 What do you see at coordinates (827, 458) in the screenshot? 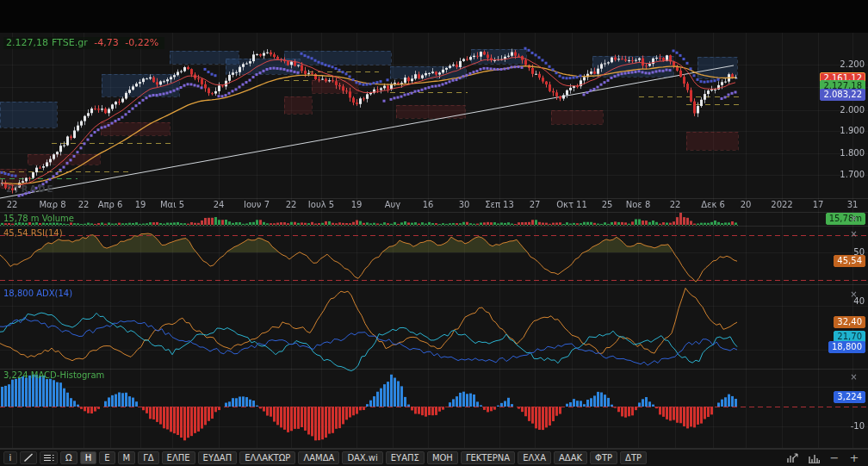
I see `chart-controls: − +` at bounding box center [827, 458].